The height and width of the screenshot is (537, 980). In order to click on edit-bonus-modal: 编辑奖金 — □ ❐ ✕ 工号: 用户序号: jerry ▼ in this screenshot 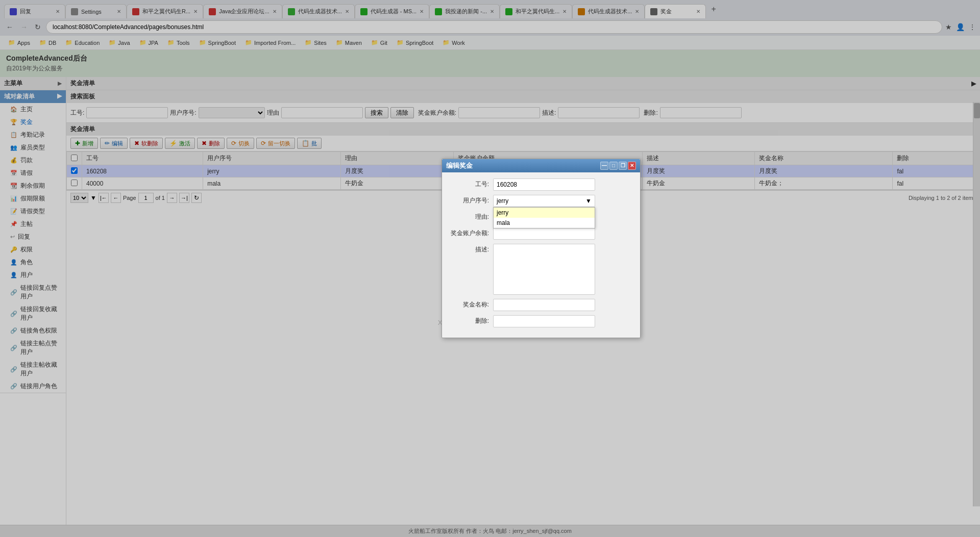, I will do `click(541, 248)`.